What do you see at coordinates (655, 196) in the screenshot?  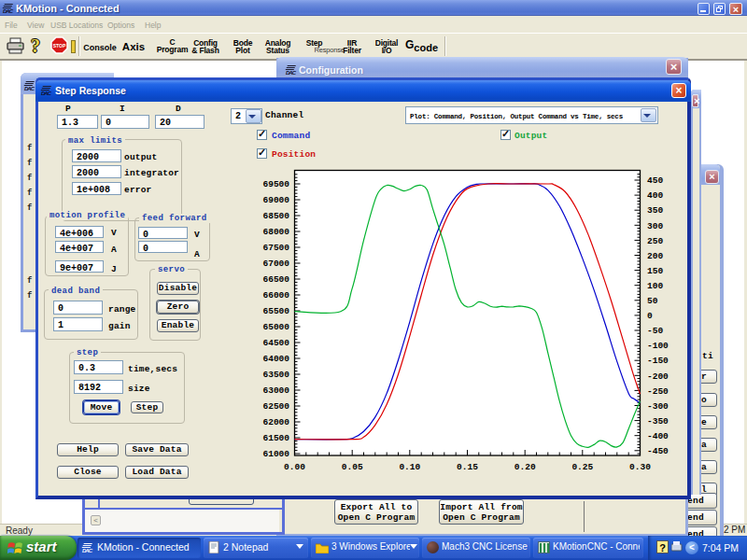 I see `svg-text: 400` at bounding box center [655, 196].